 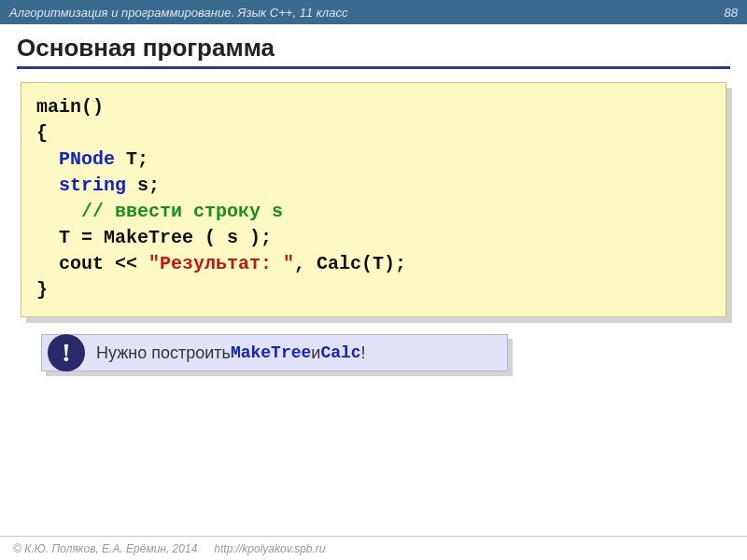 I want to click on keyword-pnode: PNode, so click(x=87, y=159).